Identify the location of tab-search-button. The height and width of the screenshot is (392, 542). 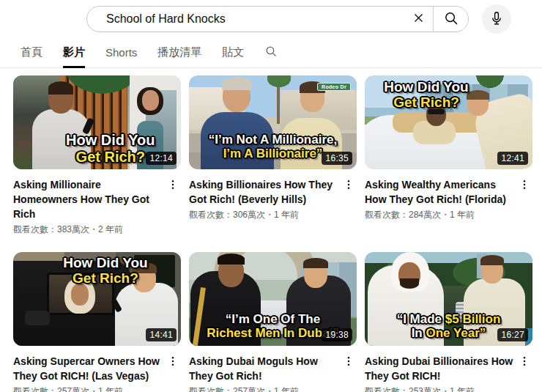
(271, 52).